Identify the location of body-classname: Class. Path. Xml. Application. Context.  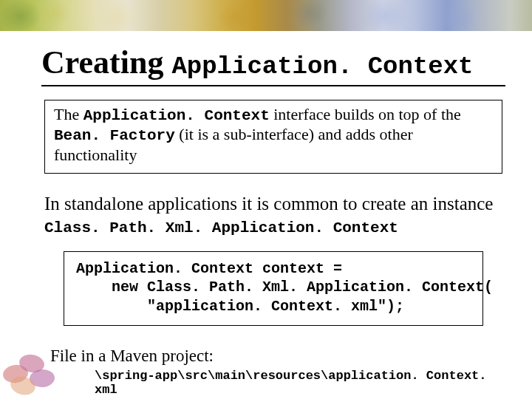
(222, 228).